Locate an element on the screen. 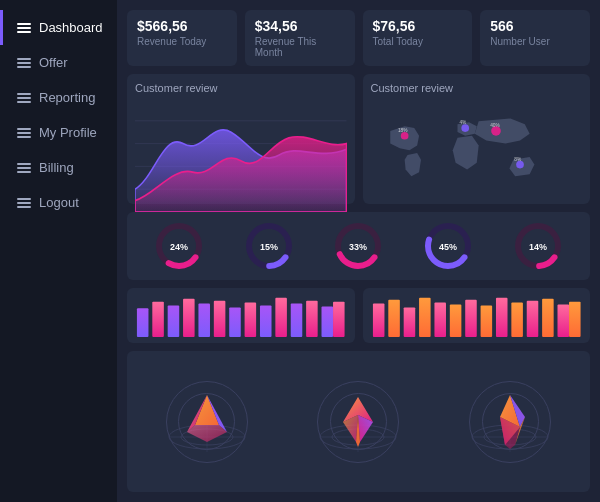  bar-chart-left-svg is located at coordinates (241, 316).